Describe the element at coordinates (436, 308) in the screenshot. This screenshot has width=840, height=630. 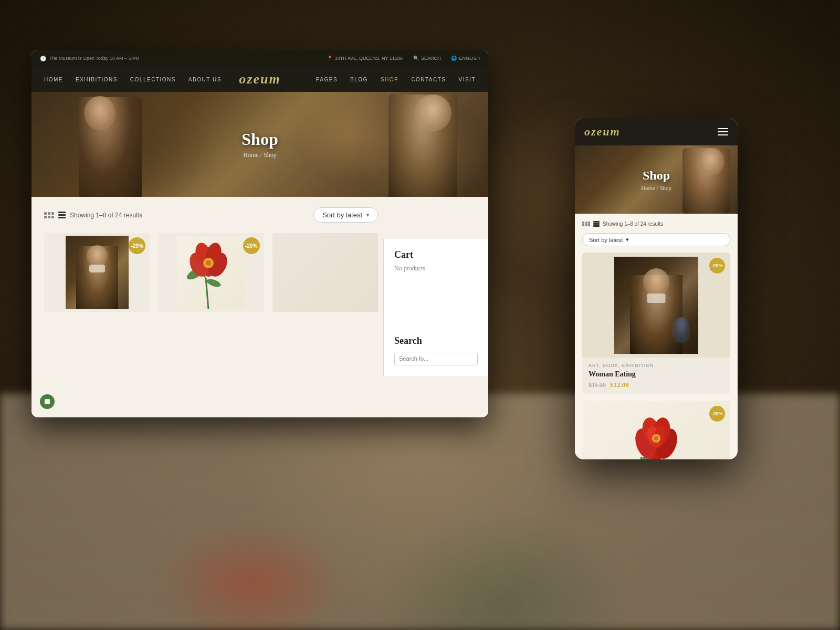
I see `cart-panel: Cart No products Search` at that location.